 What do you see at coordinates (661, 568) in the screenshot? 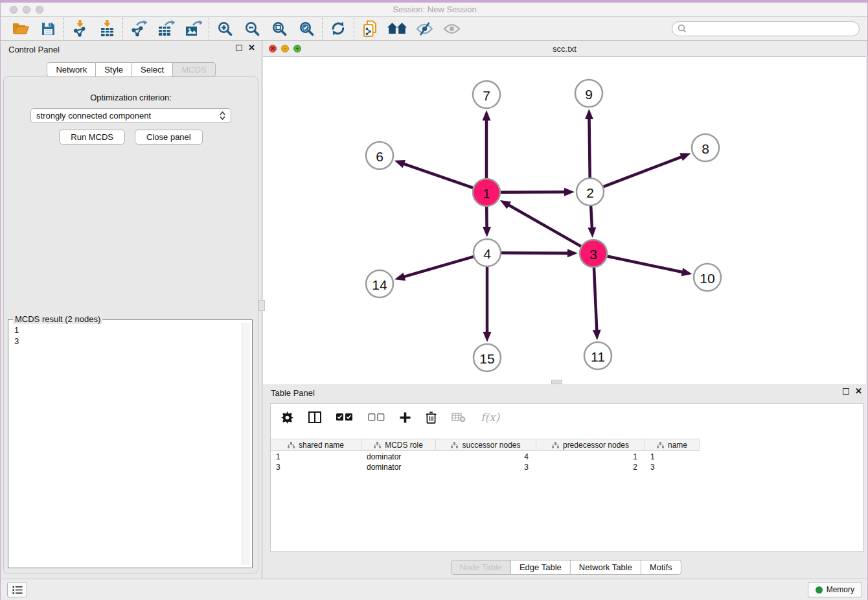
I see `table-tab-motifs: Motifs` at bounding box center [661, 568].